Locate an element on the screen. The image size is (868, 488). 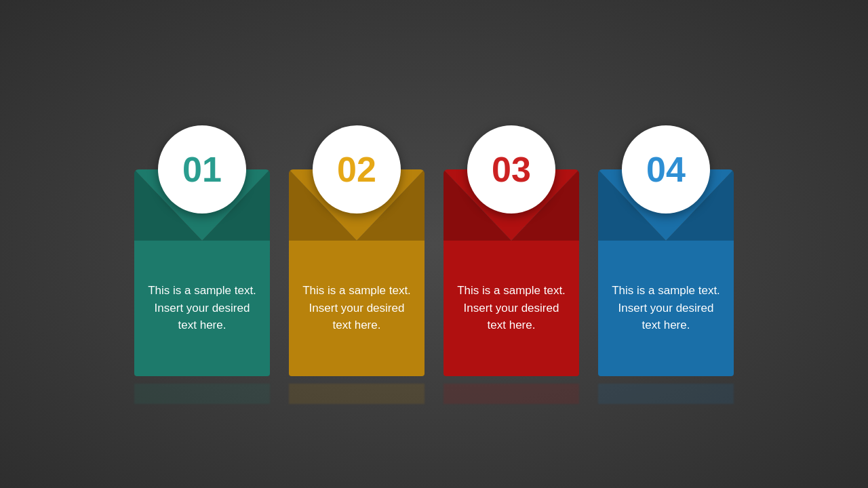
card-text-4: This is a sample text. Insert your desir… is located at coordinates (666, 308).